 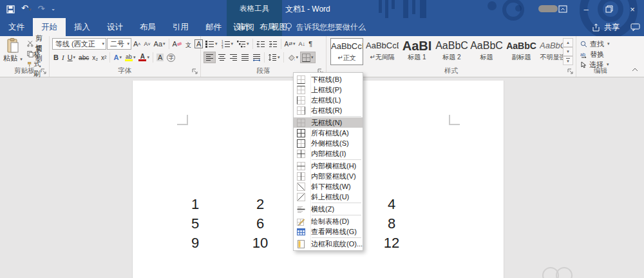 What do you see at coordinates (310, 44) in the screenshot?
I see `show-hide-marks-button: ¶` at bounding box center [310, 44].